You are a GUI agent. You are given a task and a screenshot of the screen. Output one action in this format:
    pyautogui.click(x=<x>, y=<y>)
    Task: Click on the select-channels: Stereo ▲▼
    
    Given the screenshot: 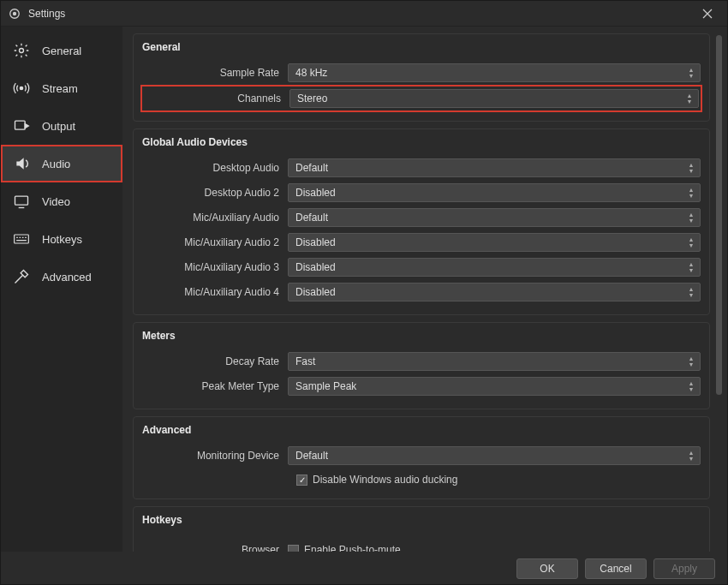 What is the action you would take?
    pyautogui.click(x=494, y=98)
    